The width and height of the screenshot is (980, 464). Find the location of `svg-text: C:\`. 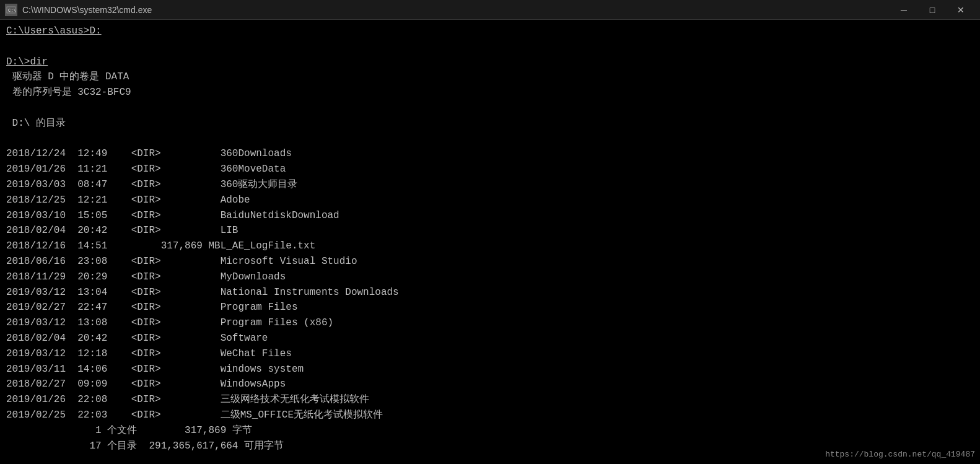

svg-text: C:\ is located at coordinates (12, 11).